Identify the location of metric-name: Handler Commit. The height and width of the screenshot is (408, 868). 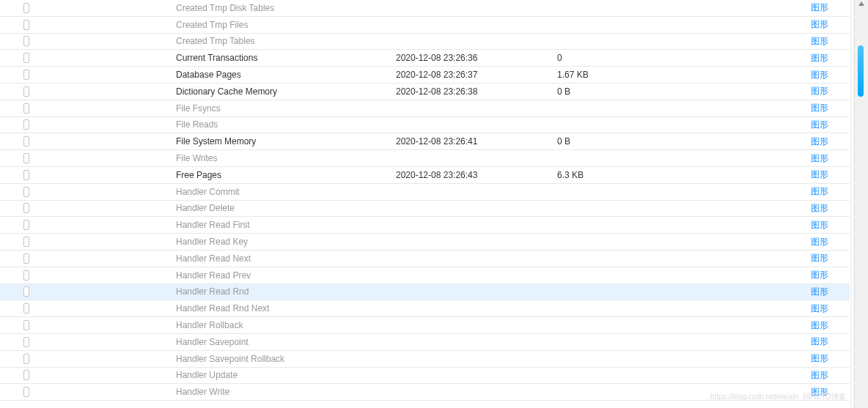
(194, 192).